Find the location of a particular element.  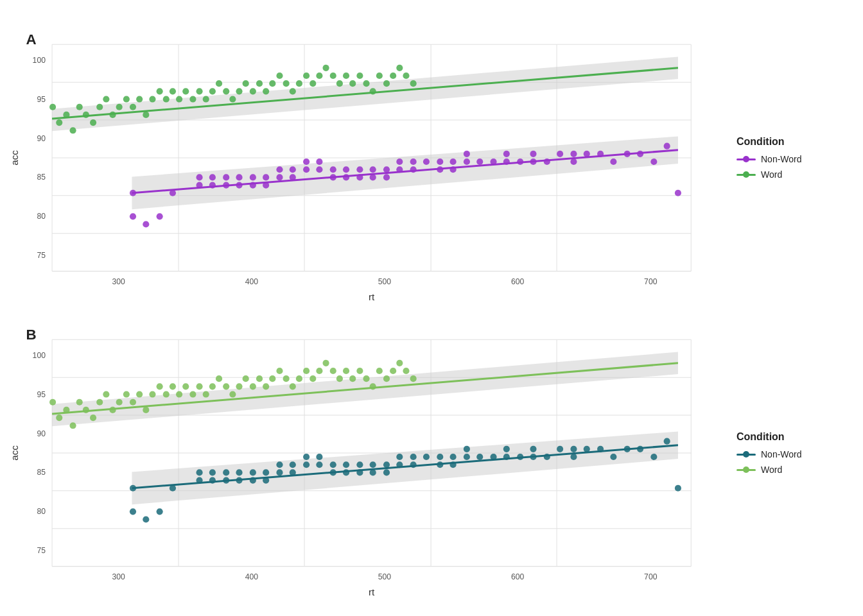

y-tick-85-b: 85 is located at coordinates (41, 472).